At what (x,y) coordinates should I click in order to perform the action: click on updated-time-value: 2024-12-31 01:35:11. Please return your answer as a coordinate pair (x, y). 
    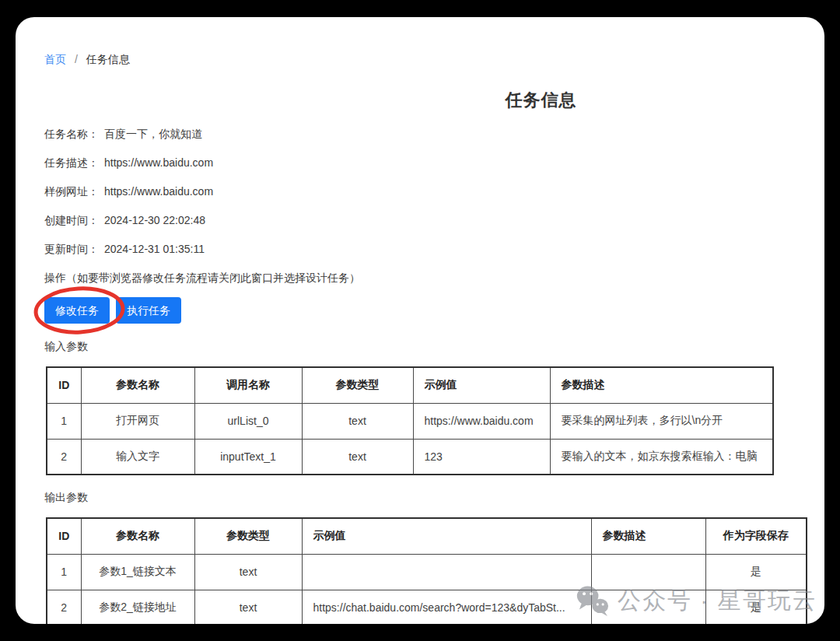
    Looking at the image, I should click on (154, 249).